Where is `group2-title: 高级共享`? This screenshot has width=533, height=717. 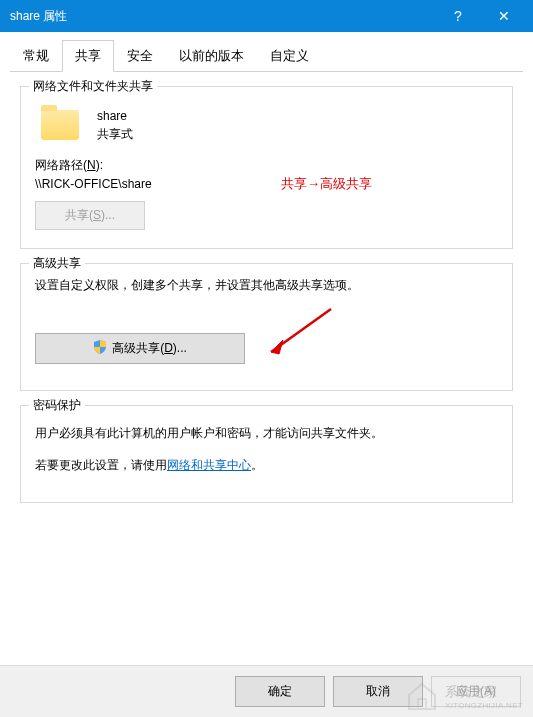 group2-title: 高级共享 is located at coordinates (57, 264).